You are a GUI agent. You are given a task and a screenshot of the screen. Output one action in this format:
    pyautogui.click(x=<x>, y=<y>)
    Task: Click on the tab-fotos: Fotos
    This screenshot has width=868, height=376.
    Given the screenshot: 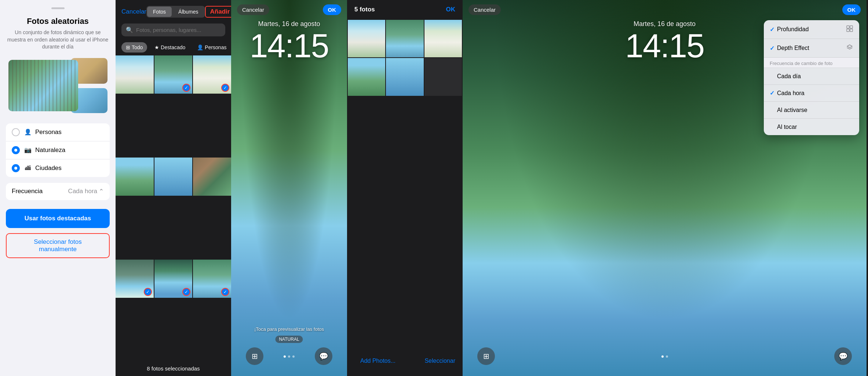 What is the action you would take?
    pyautogui.click(x=159, y=12)
    